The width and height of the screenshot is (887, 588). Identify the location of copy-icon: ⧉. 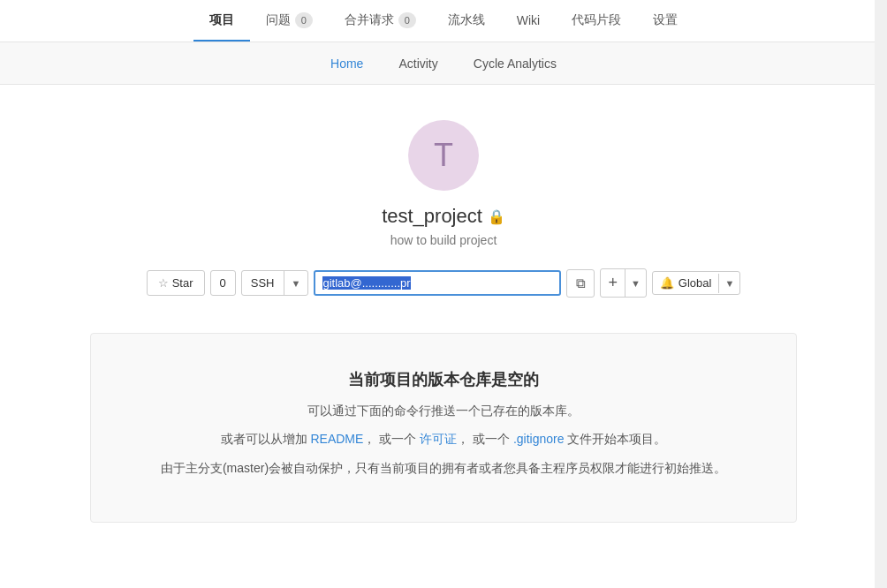
(581, 283).